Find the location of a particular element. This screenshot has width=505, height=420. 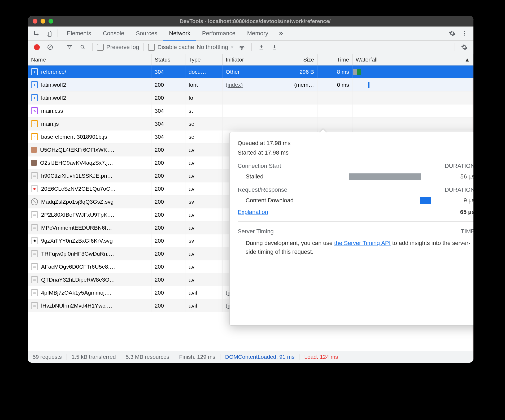

cell-name: U5OHzQL4tEKFr6OFIxWK…. is located at coordinates (90, 150).